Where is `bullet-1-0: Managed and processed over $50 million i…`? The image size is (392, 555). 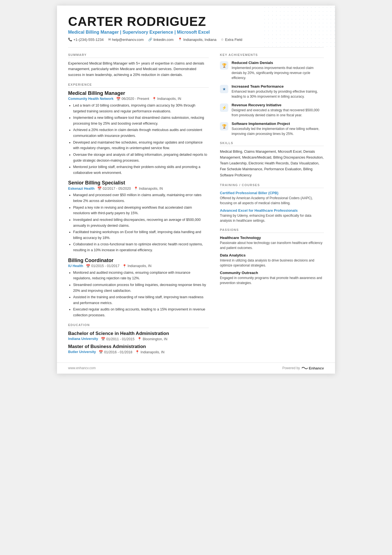
bullet-1-0: Managed and processed over $50 million i… is located at coordinates (141, 198).